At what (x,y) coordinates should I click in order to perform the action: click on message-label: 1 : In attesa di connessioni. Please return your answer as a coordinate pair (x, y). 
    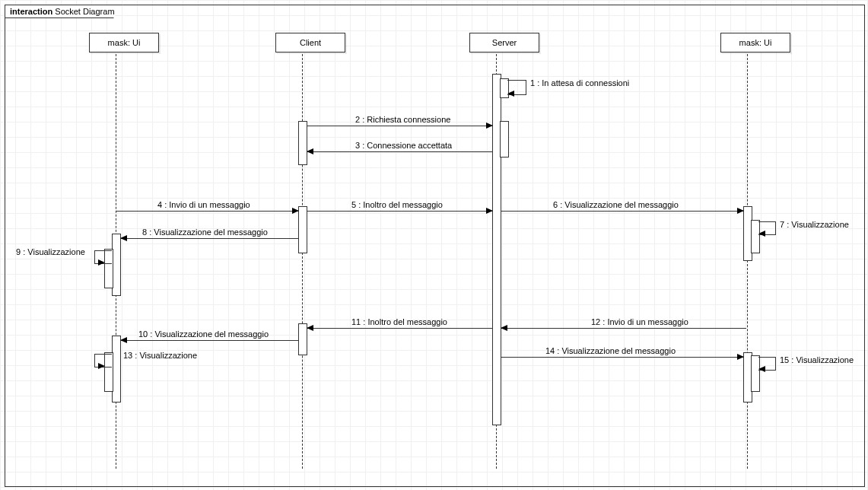
    Looking at the image, I should click on (580, 83).